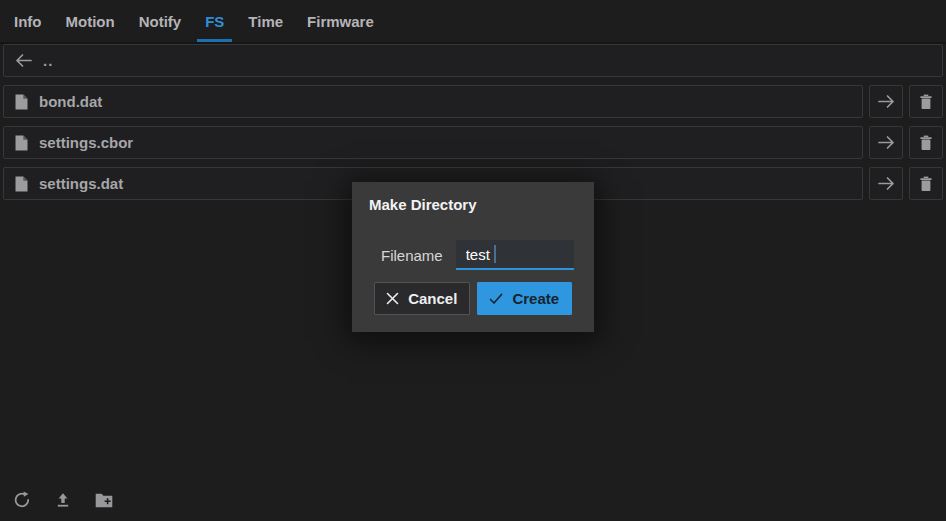  Describe the element at coordinates (515, 255) in the screenshot. I see `filename-input` at that location.